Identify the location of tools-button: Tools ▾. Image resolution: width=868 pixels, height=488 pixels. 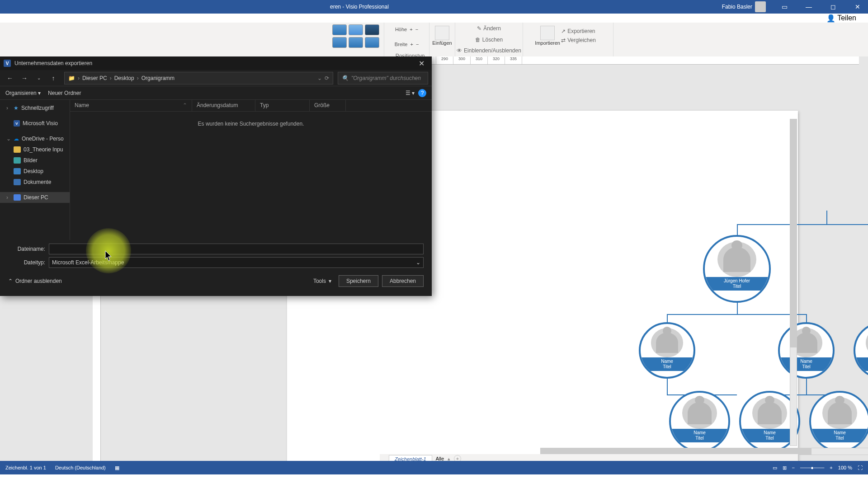
(322, 281).